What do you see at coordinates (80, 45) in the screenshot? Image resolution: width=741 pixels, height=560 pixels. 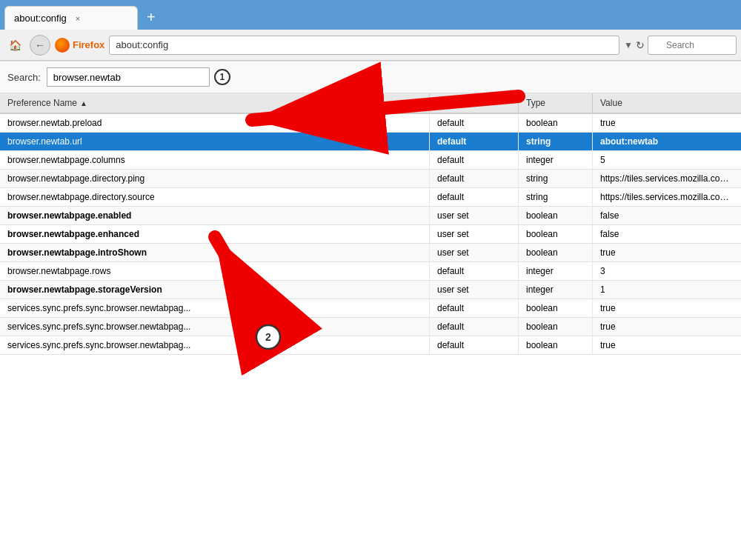 I see `firefox-logo: Firefox` at bounding box center [80, 45].